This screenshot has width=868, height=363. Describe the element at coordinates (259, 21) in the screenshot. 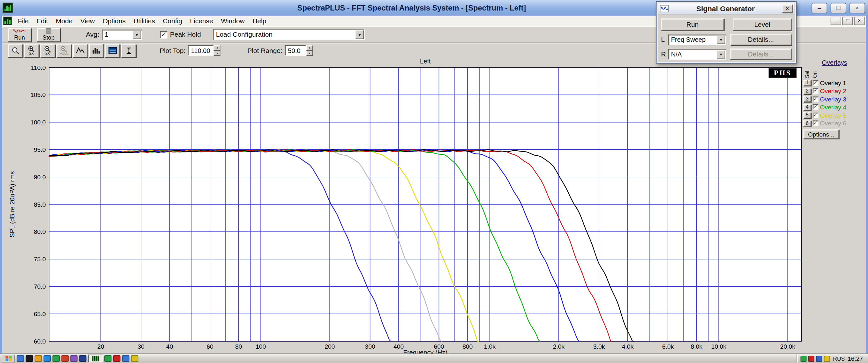

I see `menu-help: Help` at that location.